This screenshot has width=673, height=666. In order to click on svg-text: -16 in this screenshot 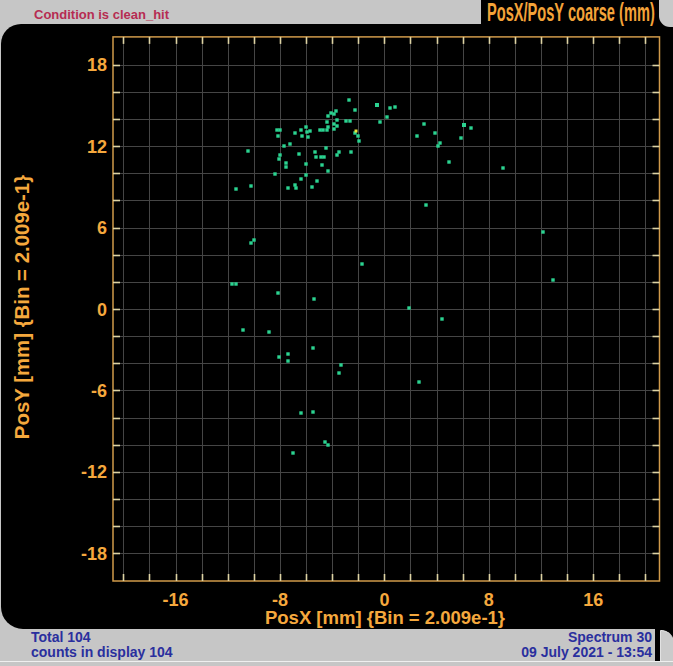, I will do `click(176, 600)`.